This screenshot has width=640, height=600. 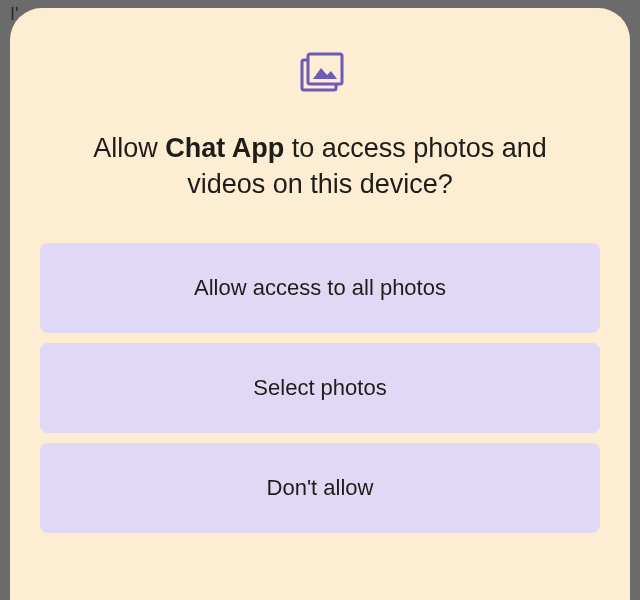 I want to click on app-name: Chat App, so click(x=224, y=148).